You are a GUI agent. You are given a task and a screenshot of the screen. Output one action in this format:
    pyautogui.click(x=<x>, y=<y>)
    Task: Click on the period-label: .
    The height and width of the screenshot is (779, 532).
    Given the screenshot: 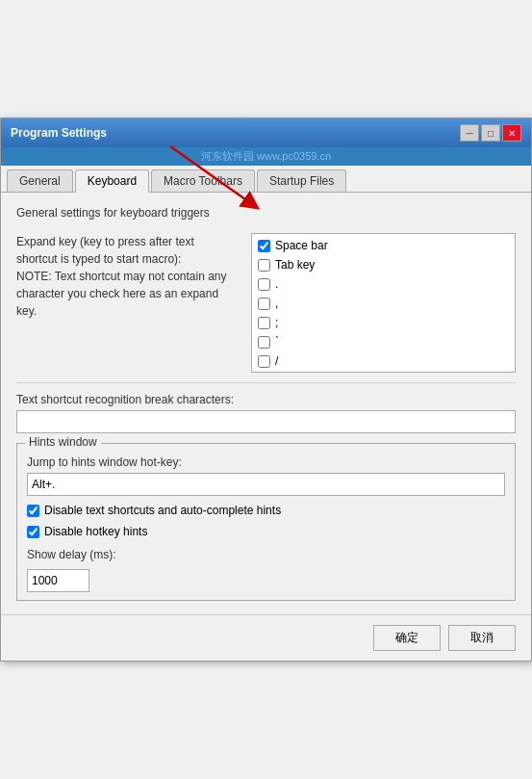 What is the action you would take?
    pyautogui.click(x=277, y=284)
    